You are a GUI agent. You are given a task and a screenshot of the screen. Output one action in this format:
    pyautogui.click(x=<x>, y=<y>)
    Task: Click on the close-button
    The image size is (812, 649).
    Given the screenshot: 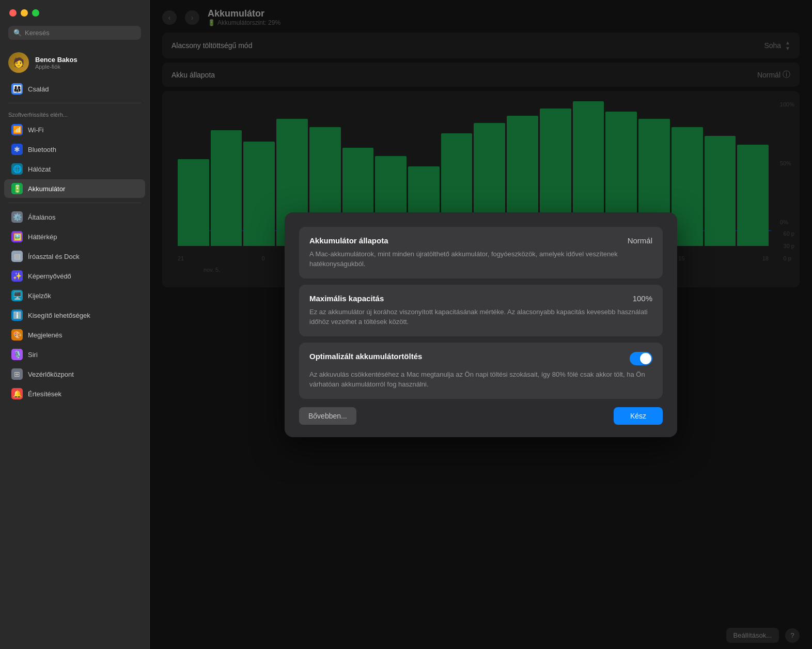 What is the action you would take?
    pyautogui.click(x=13, y=13)
    